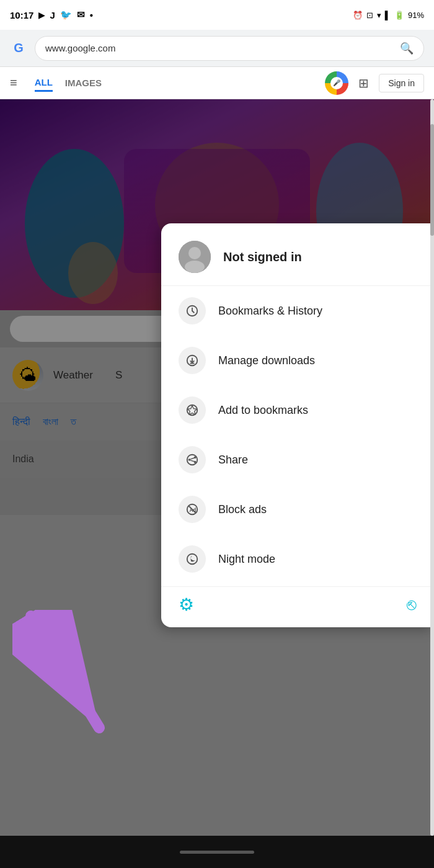 The image size is (434, 868). I want to click on browser-bar: G www.google.com 🔍, so click(217, 48).